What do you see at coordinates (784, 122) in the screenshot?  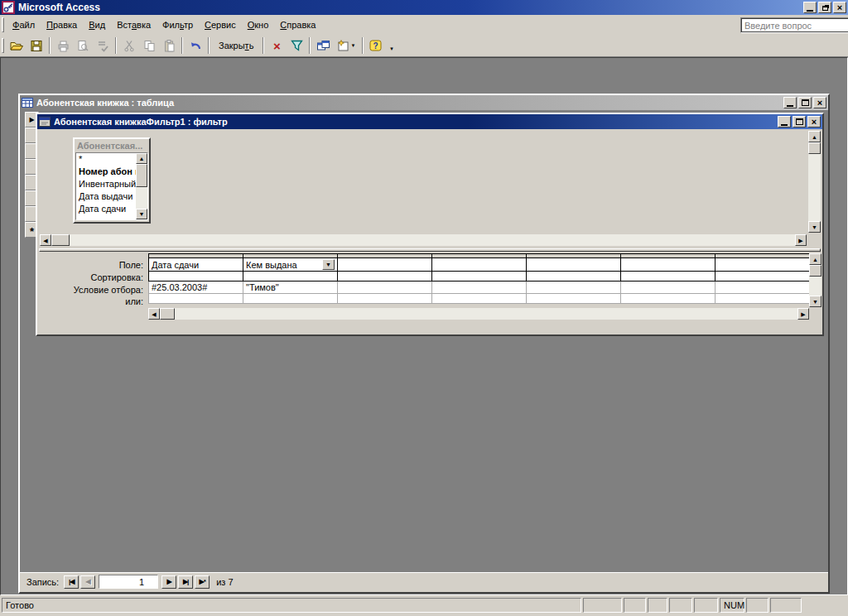 I see `filter-minimize-button` at bounding box center [784, 122].